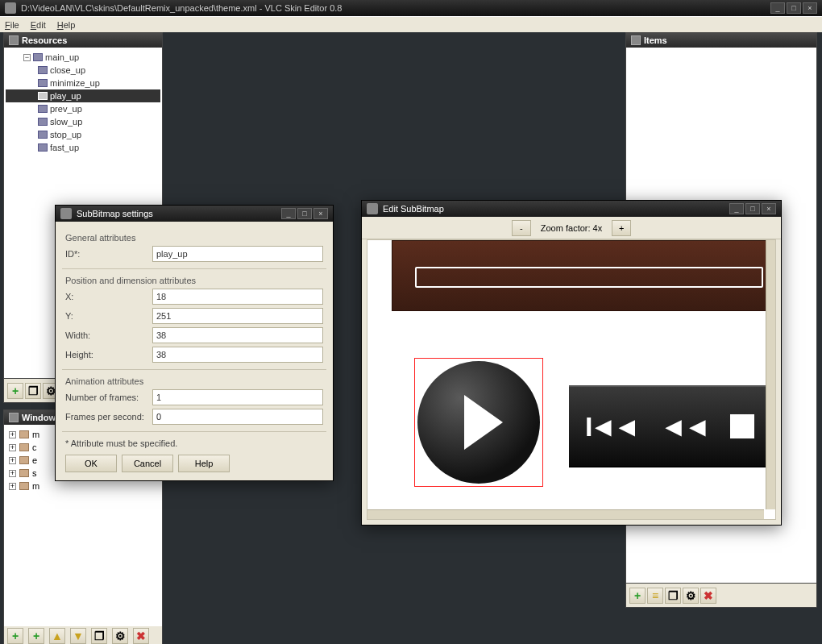  Describe the element at coordinates (655, 596) in the screenshot. I see `move-button: ≡` at that location.